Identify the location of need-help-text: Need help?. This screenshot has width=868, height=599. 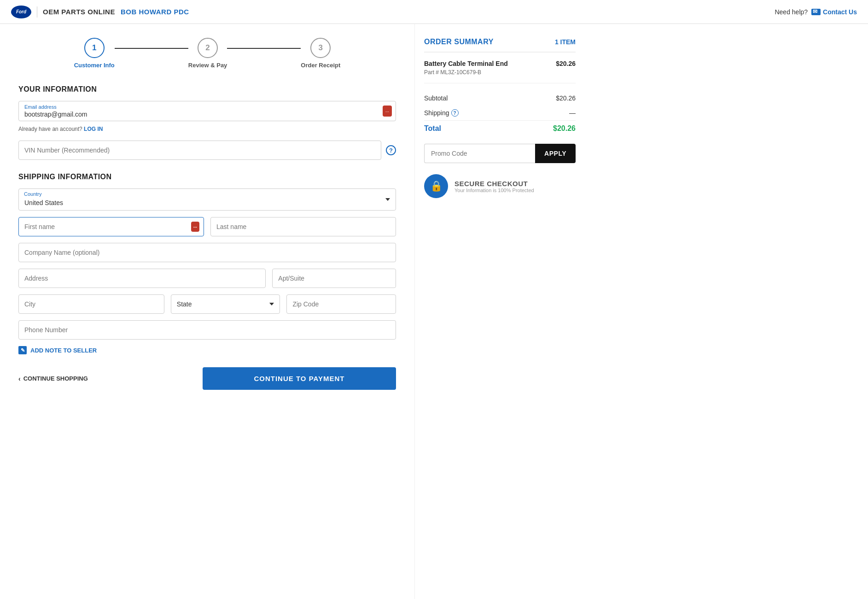
(791, 12).